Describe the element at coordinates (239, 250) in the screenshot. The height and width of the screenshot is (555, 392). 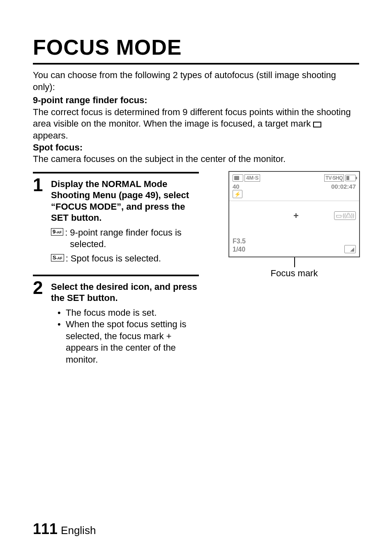
I see `shutter-speed: 1/40` at that location.